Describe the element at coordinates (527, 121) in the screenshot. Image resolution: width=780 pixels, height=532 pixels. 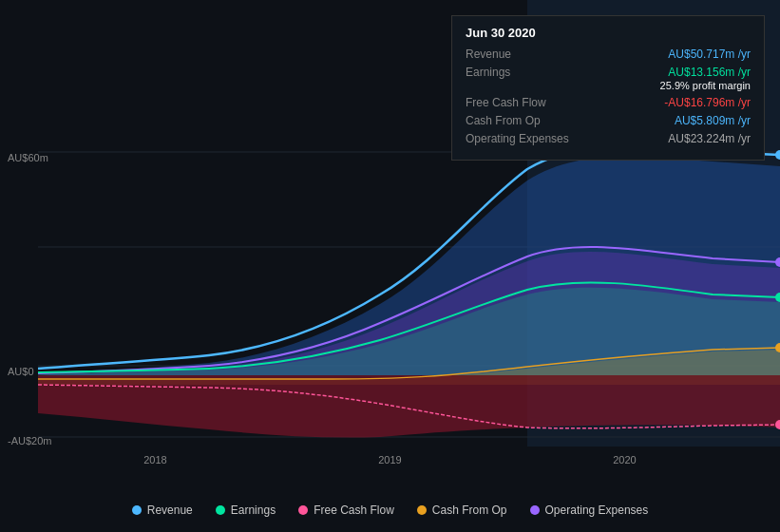
I see `tooltip-label-cashop: Cash From Op` at that location.